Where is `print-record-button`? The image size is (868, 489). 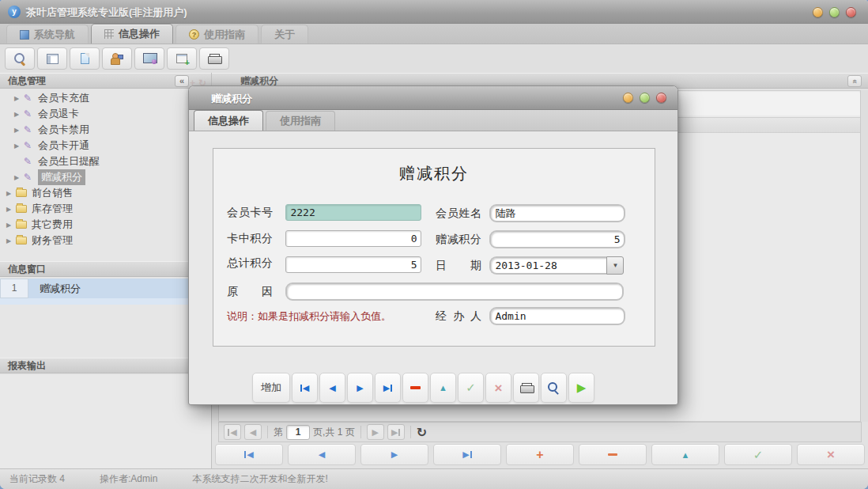
print-record-button is located at coordinates (526, 388).